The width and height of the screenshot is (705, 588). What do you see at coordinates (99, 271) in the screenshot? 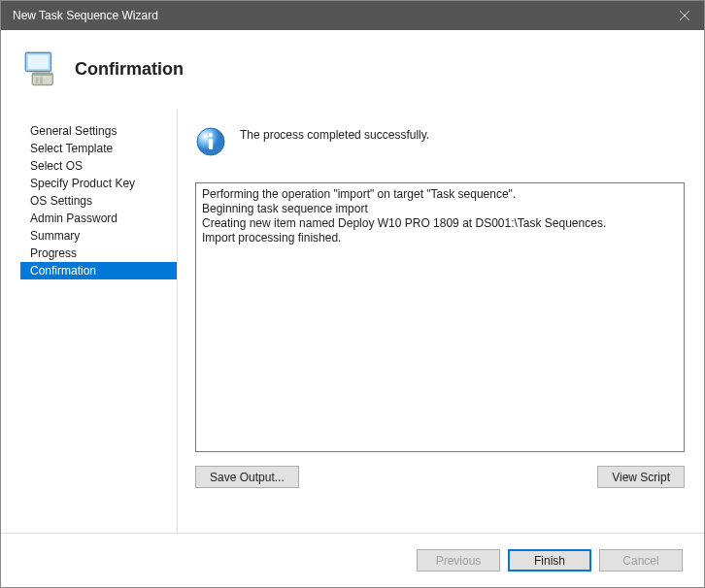
I see `sidebar-item-confirmation: Confirmation` at bounding box center [99, 271].